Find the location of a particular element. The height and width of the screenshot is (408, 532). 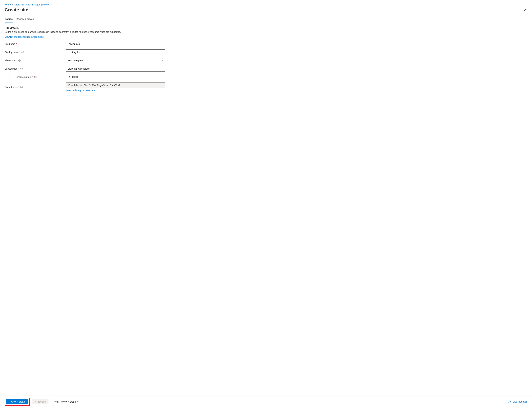

section-description: Define a site scope to manage resources … is located at coordinates (266, 32).